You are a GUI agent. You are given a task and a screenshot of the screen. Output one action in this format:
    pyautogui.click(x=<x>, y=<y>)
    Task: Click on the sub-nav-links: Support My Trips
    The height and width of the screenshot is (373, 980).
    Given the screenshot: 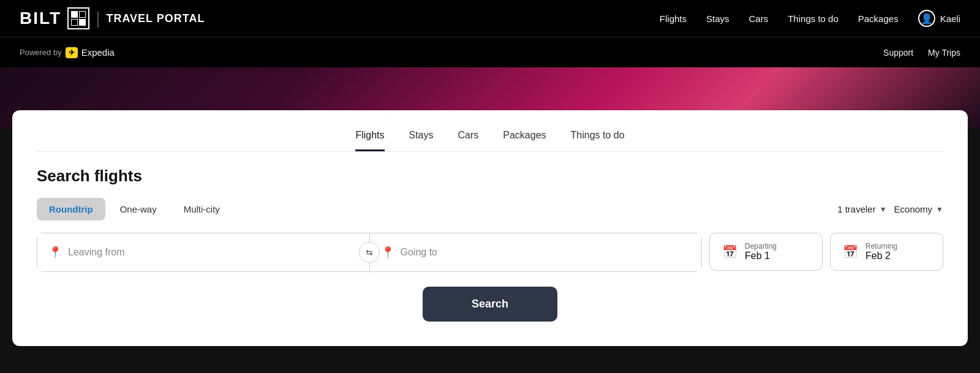 What is the action you would take?
    pyautogui.click(x=922, y=53)
    